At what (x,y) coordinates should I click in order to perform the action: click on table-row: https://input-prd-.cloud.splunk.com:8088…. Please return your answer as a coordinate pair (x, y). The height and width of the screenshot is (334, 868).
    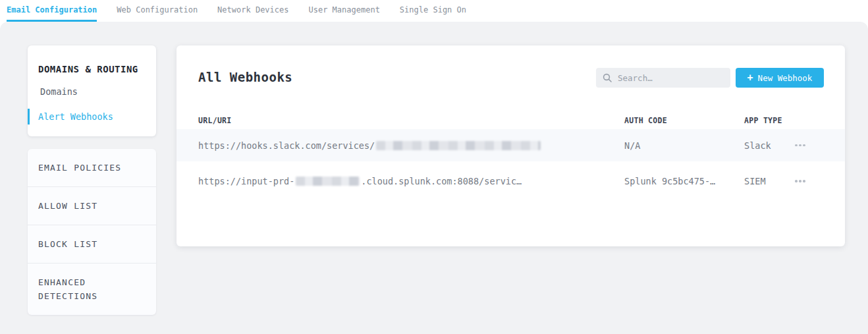
    Looking at the image, I should click on (511, 181).